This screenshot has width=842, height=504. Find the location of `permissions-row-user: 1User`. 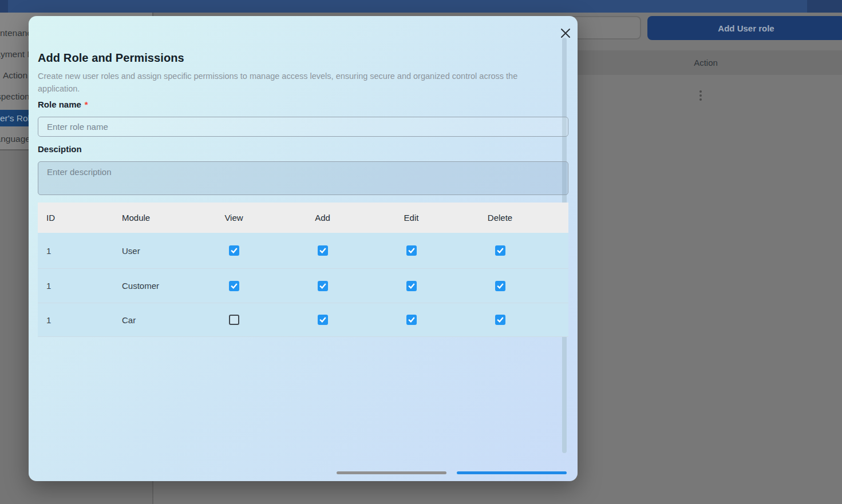

permissions-row-user: 1User is located at coordinates (303, 251).